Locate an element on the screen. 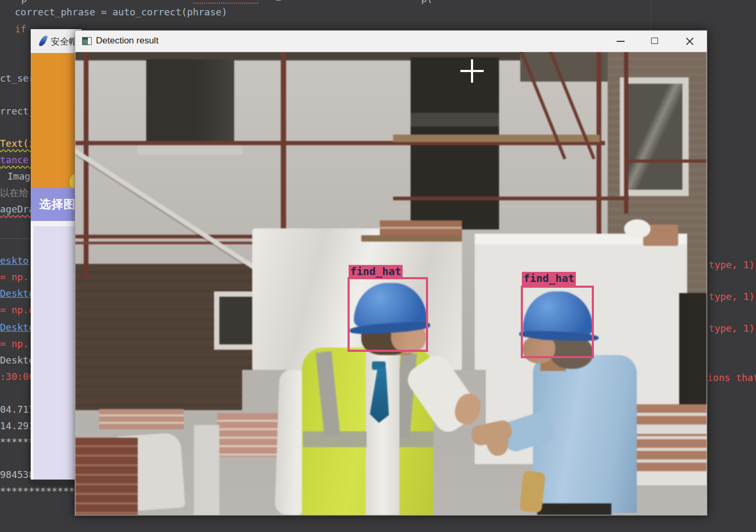  code-comment: 以在给 is located at coordinates (14, 193).